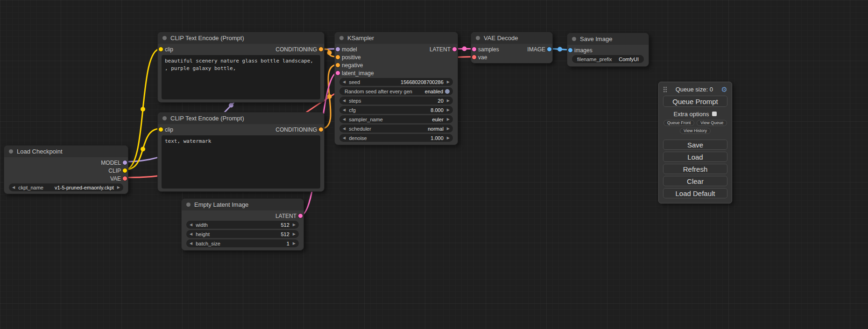 This screenshot has height=329, width=868. I want to click on wire-dot-clip-negative, so click(143, 149).